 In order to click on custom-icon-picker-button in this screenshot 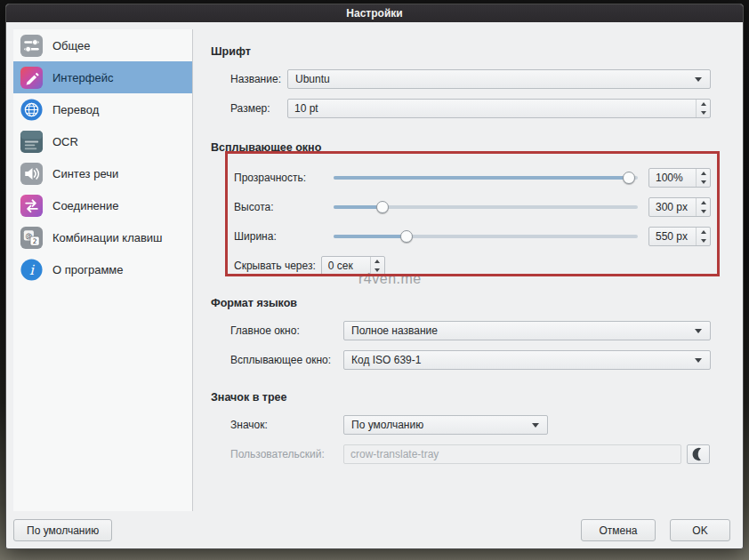, I will do `click(698, 454)`.